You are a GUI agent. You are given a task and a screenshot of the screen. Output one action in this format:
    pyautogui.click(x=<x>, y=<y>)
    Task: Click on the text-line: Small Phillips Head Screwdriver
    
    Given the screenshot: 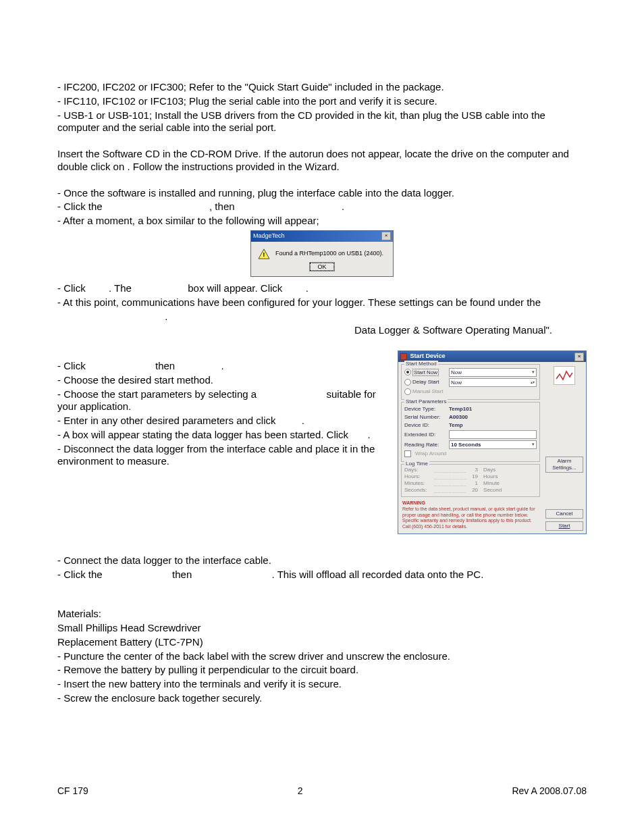 What is the action you would take?
    pyautogui.click(x=322, y=628)
    